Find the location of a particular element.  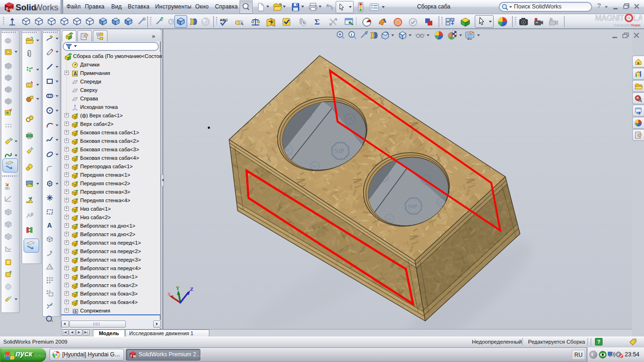

svg-text: 3D is located at coordinates (7, 189).